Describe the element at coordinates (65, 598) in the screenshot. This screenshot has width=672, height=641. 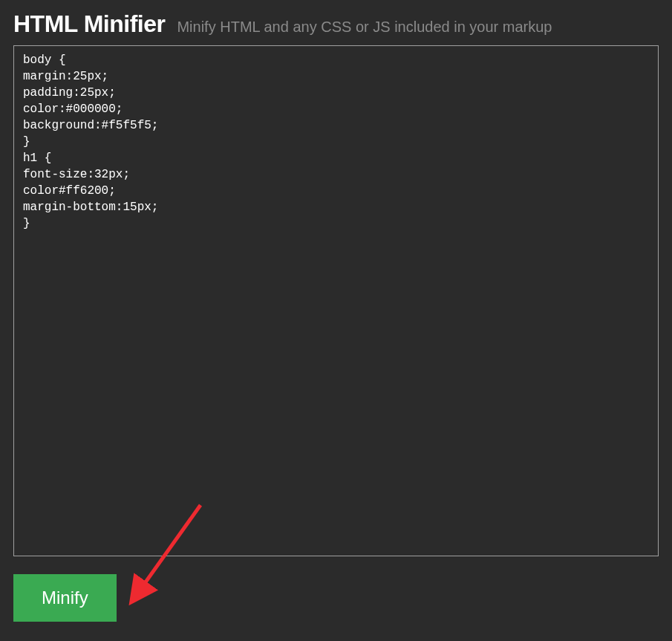
I see `minify-button: Minify` at that location.